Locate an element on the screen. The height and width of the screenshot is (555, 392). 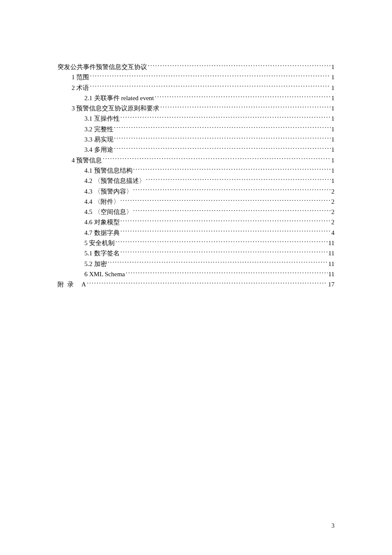
toc-entry: 5.1 数字签名 11 is located at coordinates (196, 253).